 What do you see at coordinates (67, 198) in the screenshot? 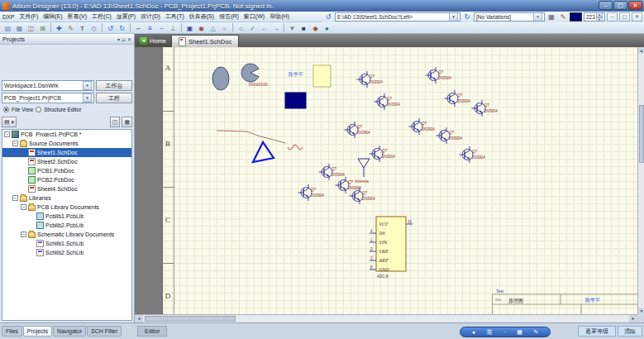
I see `tree-item: −Libraries` at bounding box center [67, 198].